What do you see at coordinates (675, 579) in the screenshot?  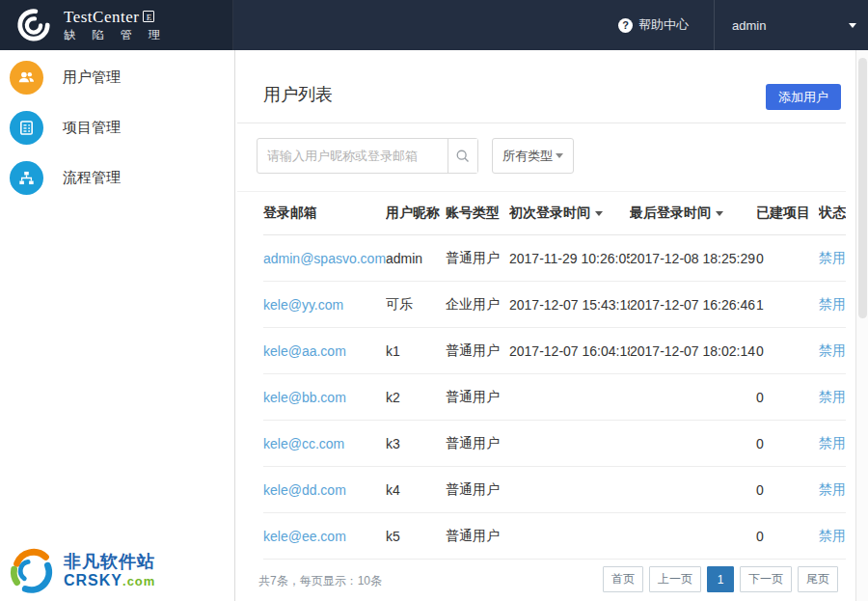 I see `pagination-prev-button: 上一页` at bounding box center [675, 579].